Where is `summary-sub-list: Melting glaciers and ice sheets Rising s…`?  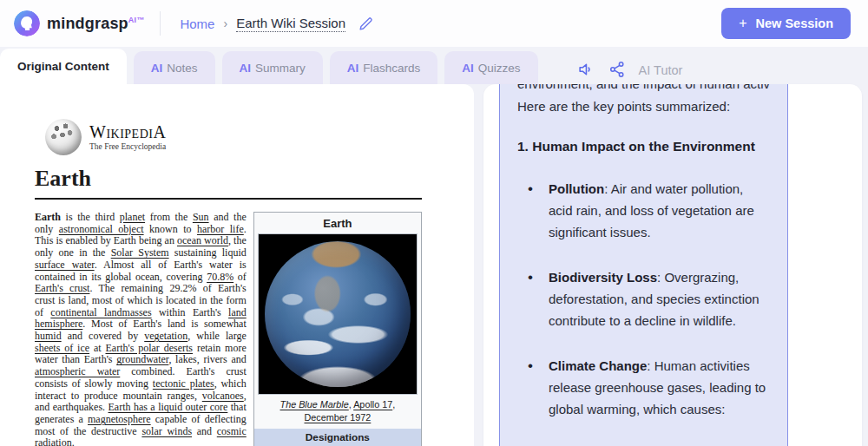 summary-sub-list: Melting glaciers and ice sheets Rising s… is located at coordinates (660, 443).